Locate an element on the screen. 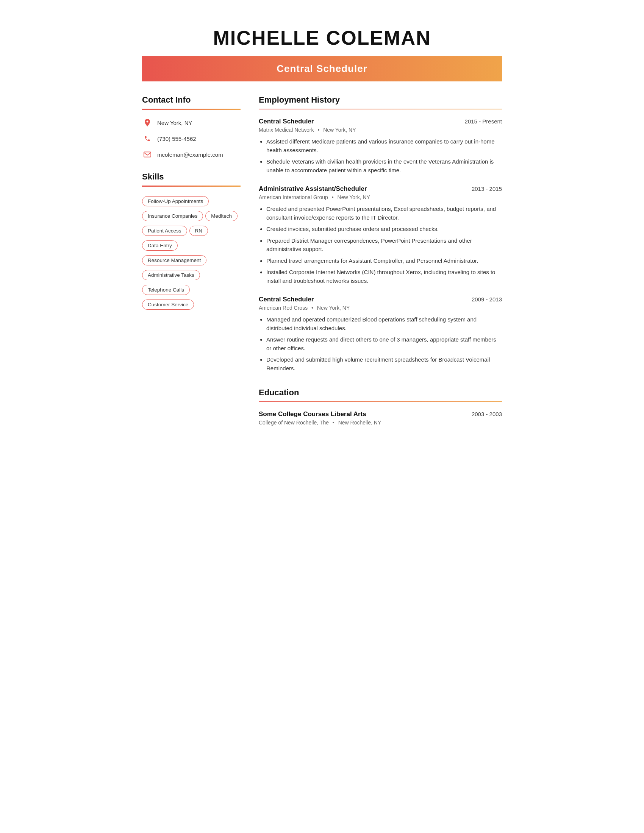 The height and width of the screenshot is (833, 644). job-company: Matrix Medical Network • New York, NY is located at coordinates (380, 130).